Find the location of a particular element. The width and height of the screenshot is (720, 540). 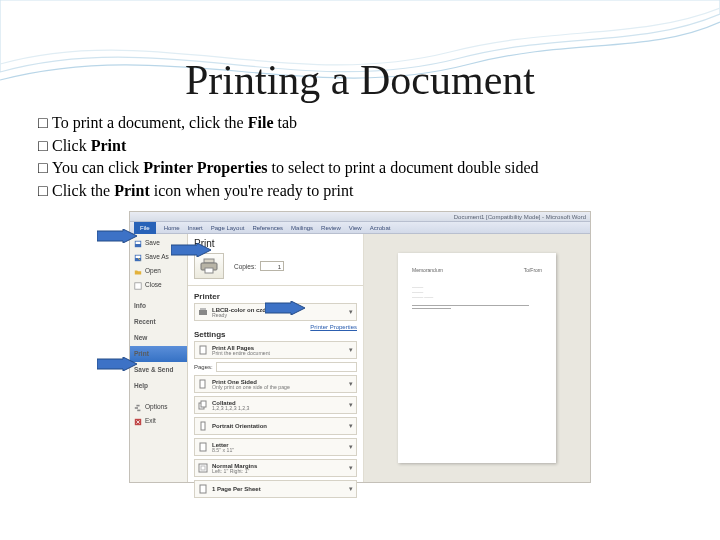

print-pane: Print Copies: 1 Printer LBCB-color on cz… is located at coordinates (276, 358).